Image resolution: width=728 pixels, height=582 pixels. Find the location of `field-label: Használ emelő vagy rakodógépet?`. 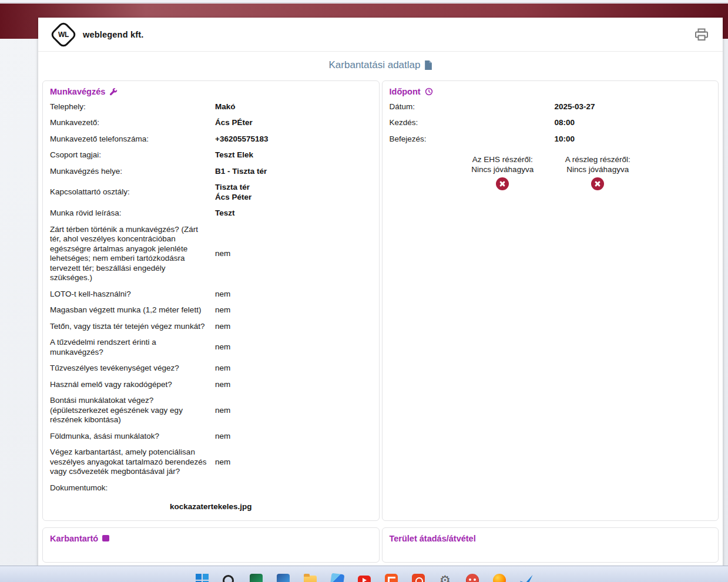

field-label: Használ emelő vagy rakodógépet? is located at coordinates (133, 385).